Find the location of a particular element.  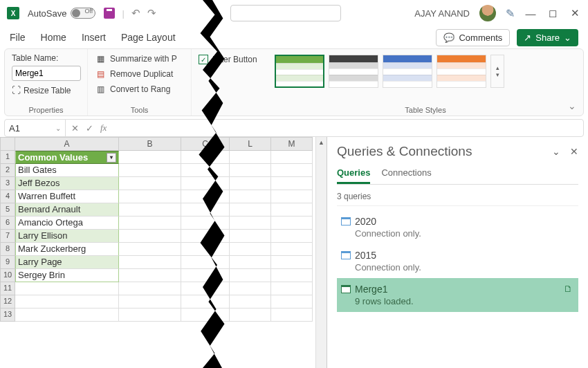

table-cell: Bill Gates is located at coordinates (67, 170).